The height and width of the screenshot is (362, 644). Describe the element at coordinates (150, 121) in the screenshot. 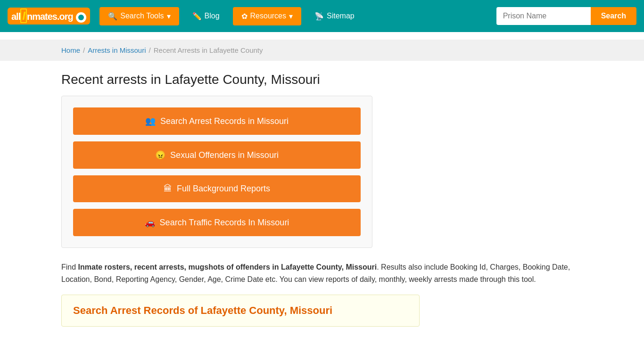

I see `arrest-records-icon: 👥` at that location.